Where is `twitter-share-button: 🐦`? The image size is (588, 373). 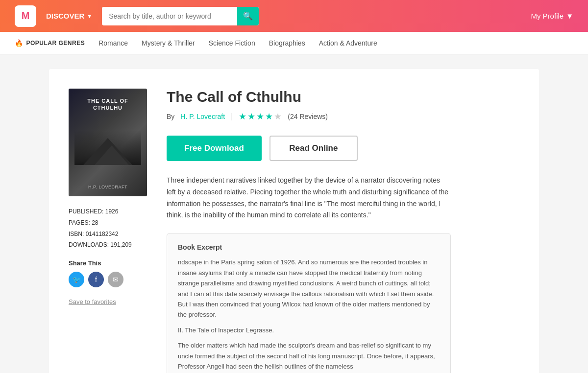 twitter-share-button: 🐦 is located at coordinates (76, 280).